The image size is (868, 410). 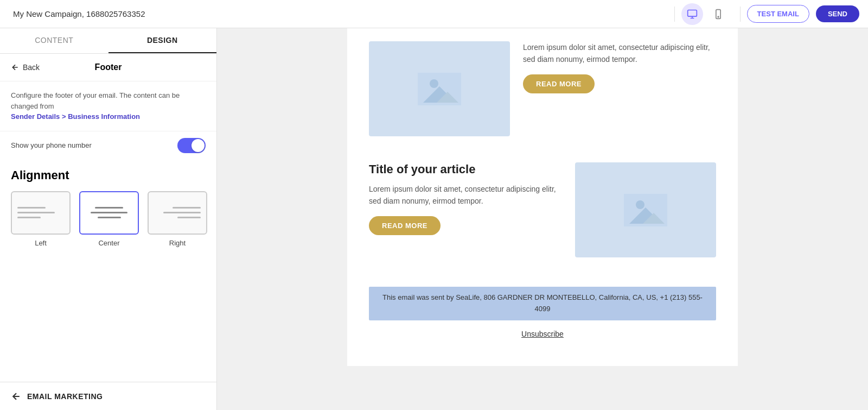 What do you see at coordinates (542, 307) in the screenshot?
I see `email-footer: This email was sent by SeaLife, 806 GARD…` at bounding box center [542, 307].